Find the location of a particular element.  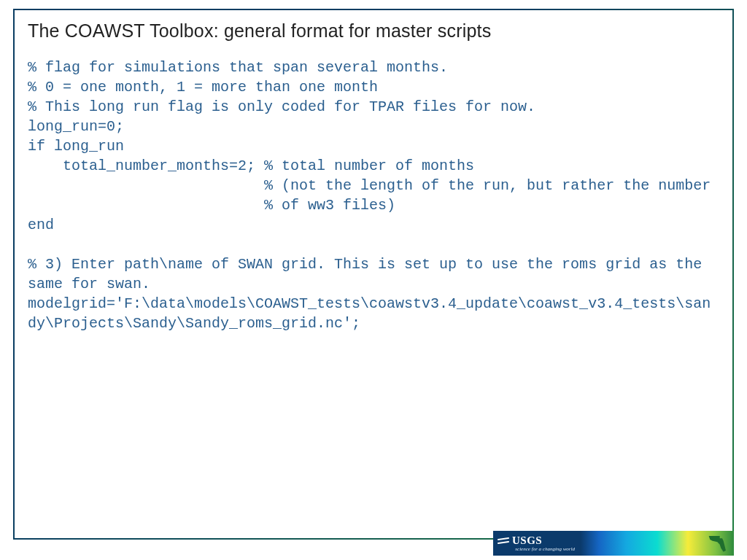

code-line: % of ww3 files) is located at coordinates (212, 206).